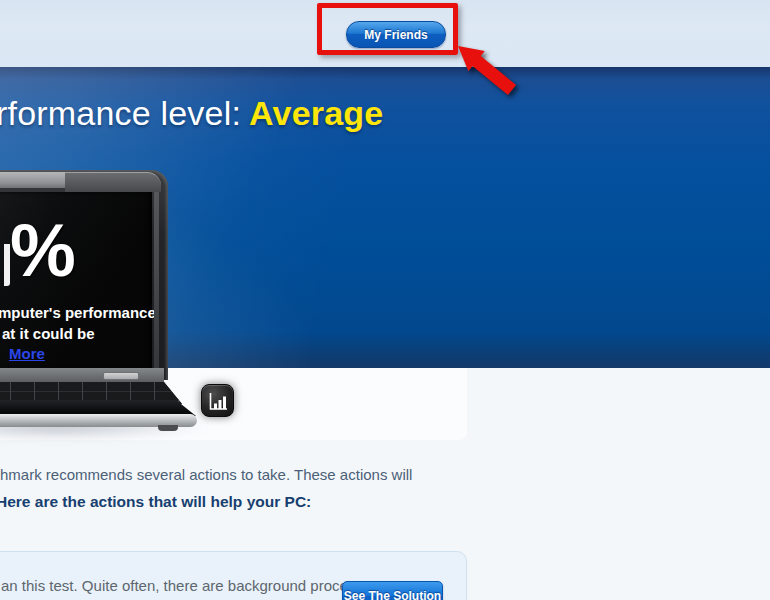 The height and width of the screenshot is (600, 770). What do you see at coordinates (78, 312) in the screenshot?
I see `screen-text-line1: mputer's performance` at bounding box center [78, 312].